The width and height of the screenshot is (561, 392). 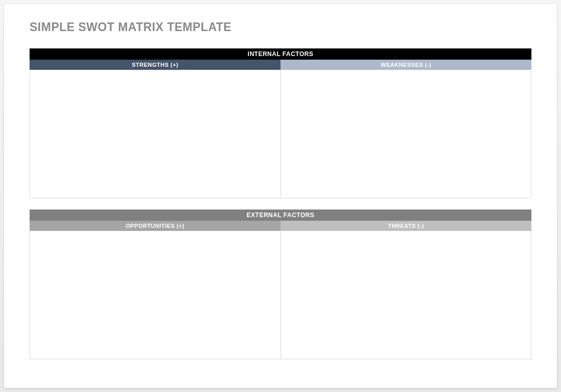 I want to click on external-header: EXTERNAL FACTORS, so click(x=280, y=215).